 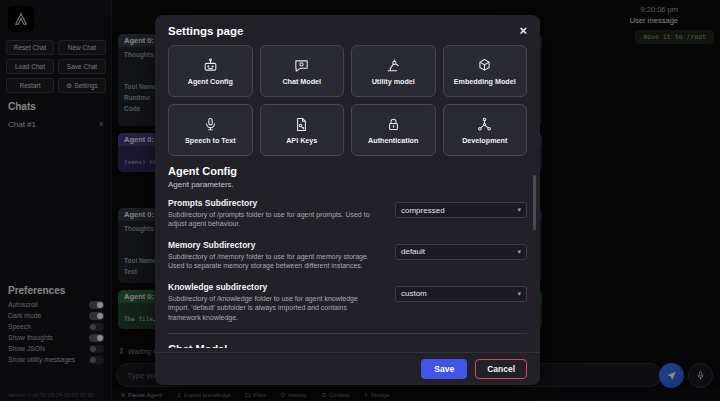 What do you see at coordinates (302, 66) in the screenshot?
I see `chat-bubble-icon` at bounding box center [302, 66].